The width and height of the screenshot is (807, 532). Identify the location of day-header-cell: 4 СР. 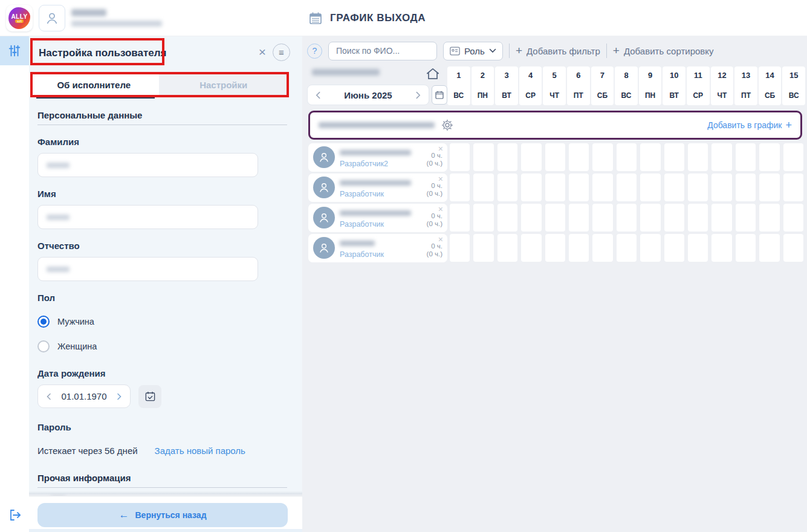
(531, 86).